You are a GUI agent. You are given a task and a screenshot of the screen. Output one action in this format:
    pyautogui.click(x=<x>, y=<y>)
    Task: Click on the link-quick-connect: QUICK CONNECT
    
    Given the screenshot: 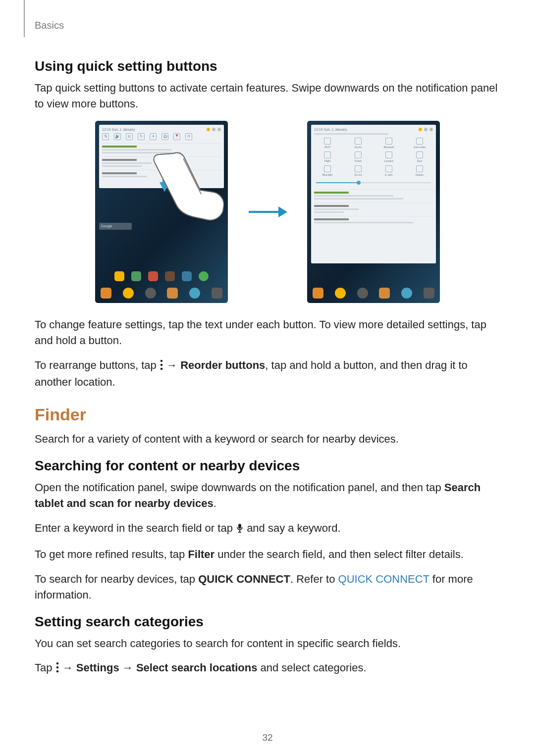 What is the action you would take?
    pyautogui.click(x=384, y=579)
    